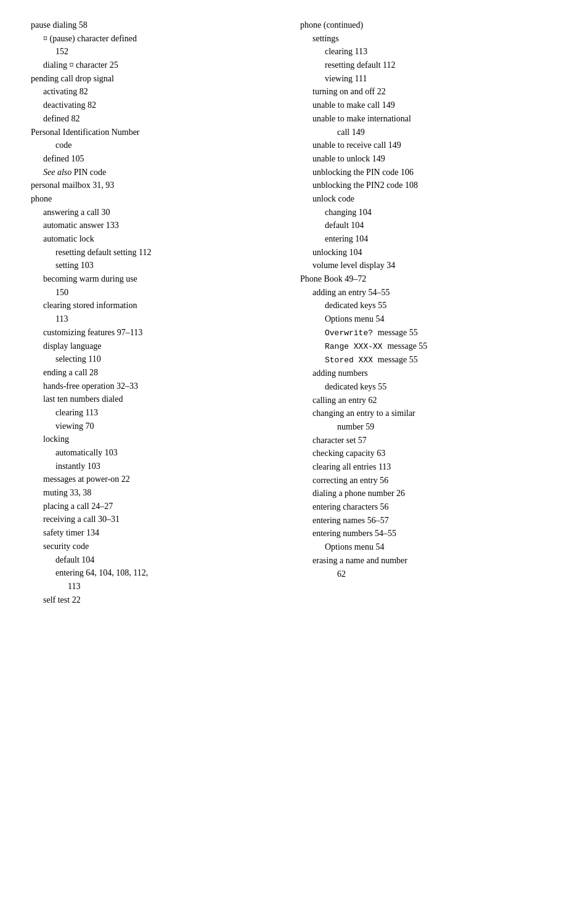  I want to click on index-entry: deactivating 82, so click(159, 105).